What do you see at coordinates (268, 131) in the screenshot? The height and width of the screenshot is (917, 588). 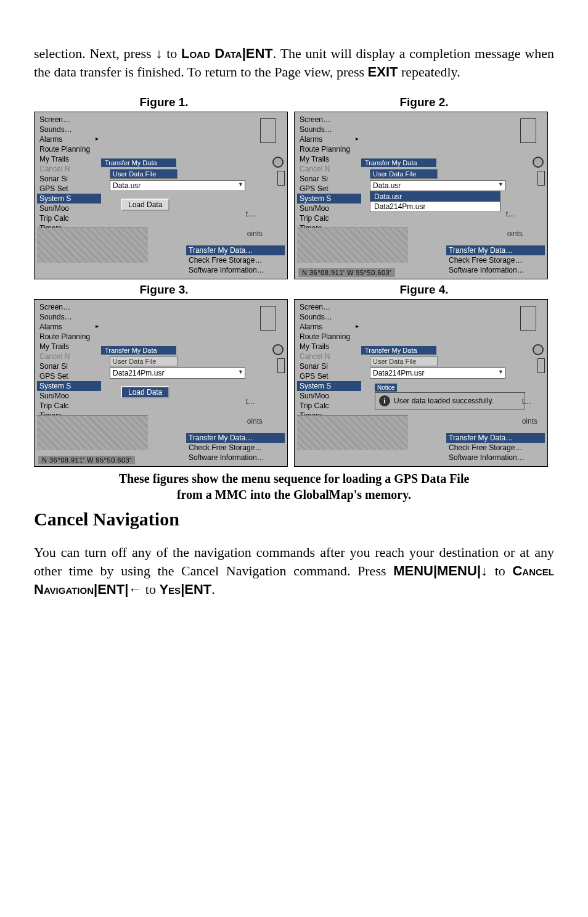 I see `compass-icon` at bounding box center [268, 131].